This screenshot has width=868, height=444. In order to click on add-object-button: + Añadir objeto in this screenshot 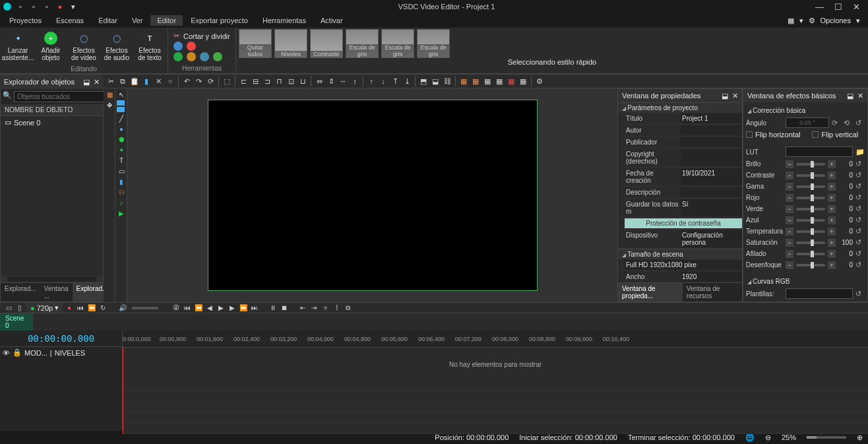, I will do `click(51, 45)`.